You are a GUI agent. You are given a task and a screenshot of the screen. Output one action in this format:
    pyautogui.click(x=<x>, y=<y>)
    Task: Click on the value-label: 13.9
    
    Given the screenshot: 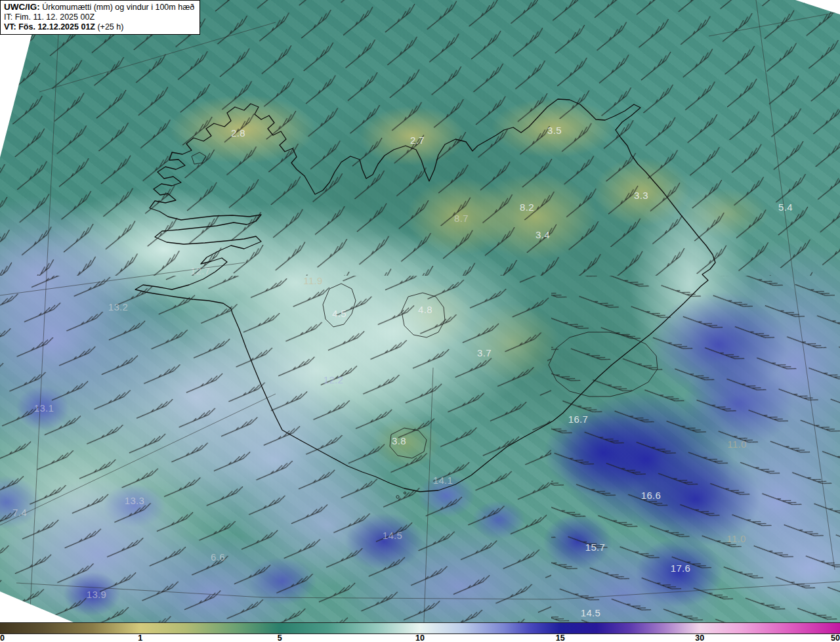 What is the action you would take?
    pyautogui.click(x=96, y=595)
    